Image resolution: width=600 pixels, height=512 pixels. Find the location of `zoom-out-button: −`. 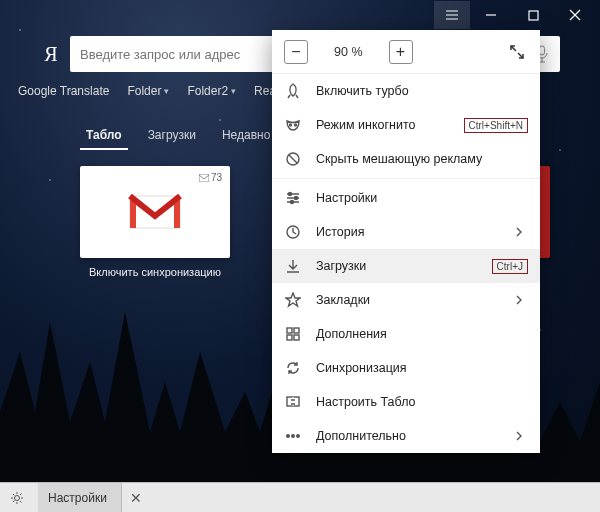

zoom-out-button: − is located at coordinates (296, 52).